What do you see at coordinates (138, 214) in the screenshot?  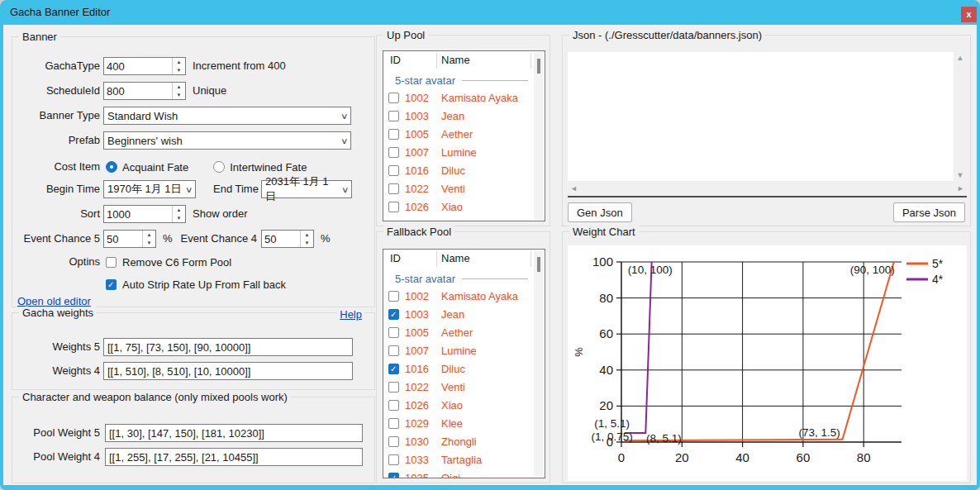 I see `sort-input` at bounding box center [138, 214].